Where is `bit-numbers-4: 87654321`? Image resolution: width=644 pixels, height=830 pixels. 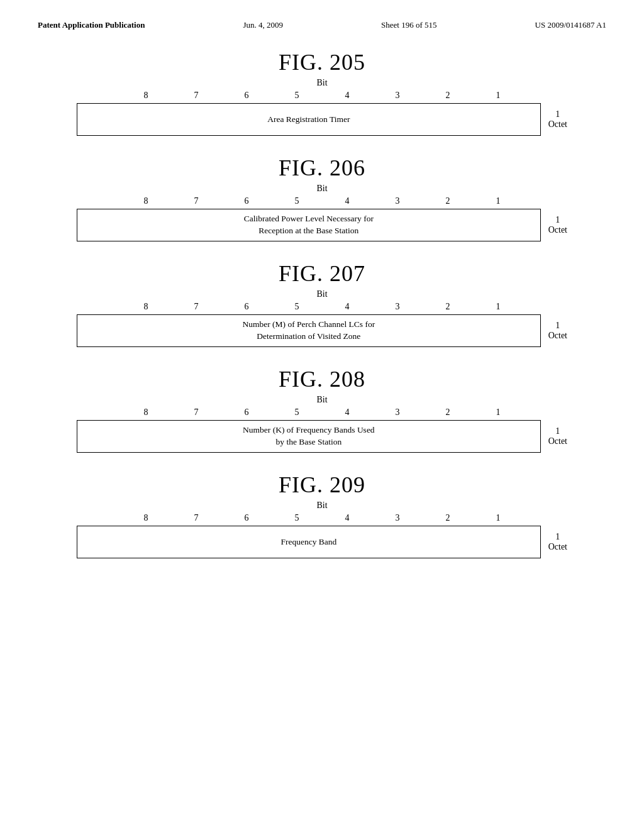
bit-numbers-4: 87654321 is located at coordinates (322, 412).